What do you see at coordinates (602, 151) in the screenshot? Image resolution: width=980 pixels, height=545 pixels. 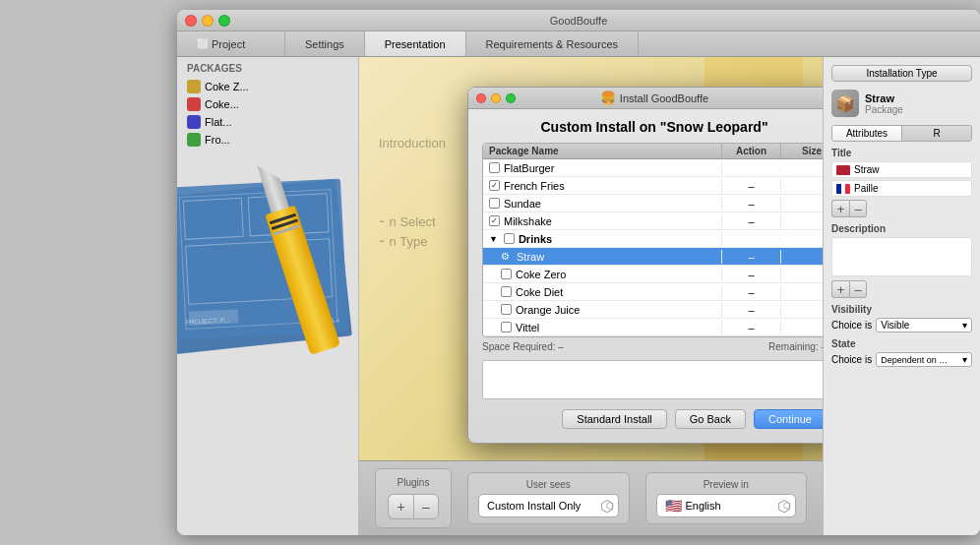 I see `col-name-header: Package Name` at bounding box center [602, 151].